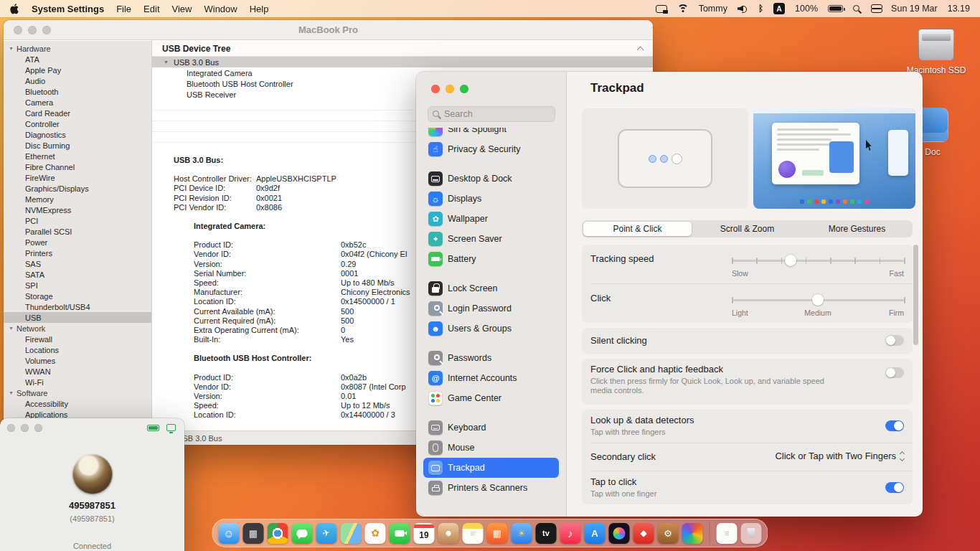 This screenshot has height=551, width=980. What do you see at coordinates (77, 92) in the screenshot?
I see `si-sidebar-item: Bluetooth` at bounding box center [77, 92].